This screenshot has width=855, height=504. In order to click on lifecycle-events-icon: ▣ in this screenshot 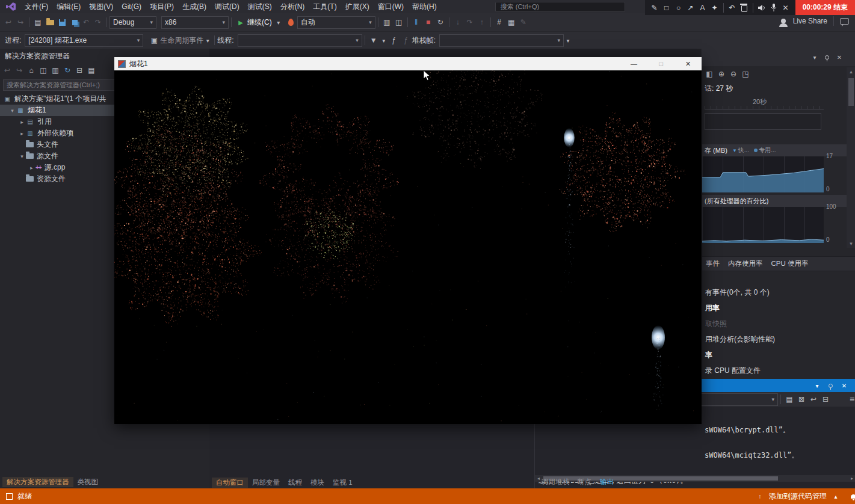, I will do `click(154, 40)`.